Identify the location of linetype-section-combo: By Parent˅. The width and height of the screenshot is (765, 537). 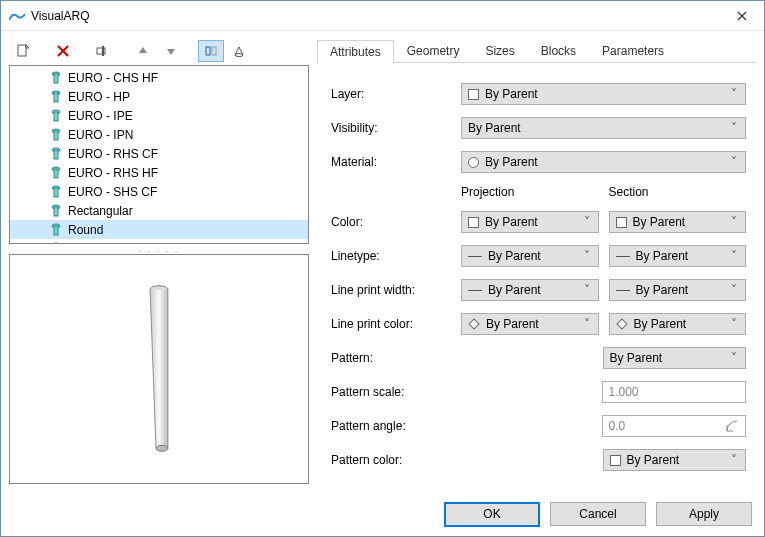
(678, 256).